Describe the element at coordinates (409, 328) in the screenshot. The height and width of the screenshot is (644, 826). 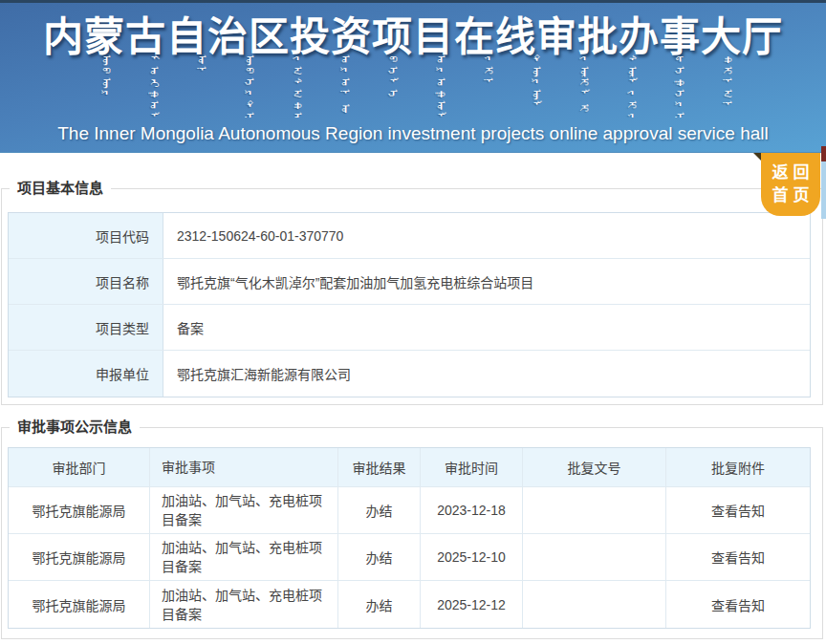
I see `table-row: 项目类型 备案` at that location.